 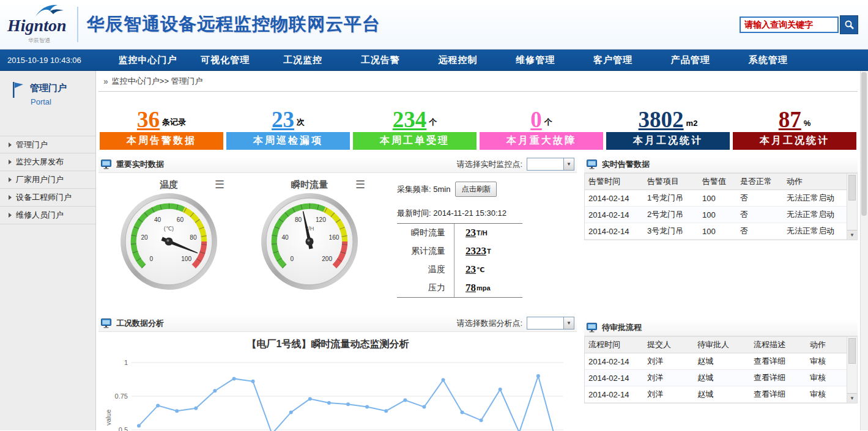 I want to click on sidebar-item-admin-portal: 管理门户, so click(x=48, y=144).